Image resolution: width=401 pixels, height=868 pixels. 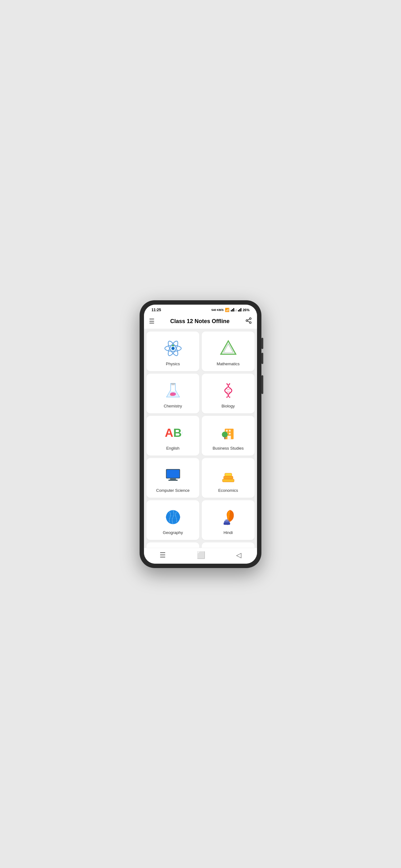 I want to click on biology-icon, so click(x=228, y=391).